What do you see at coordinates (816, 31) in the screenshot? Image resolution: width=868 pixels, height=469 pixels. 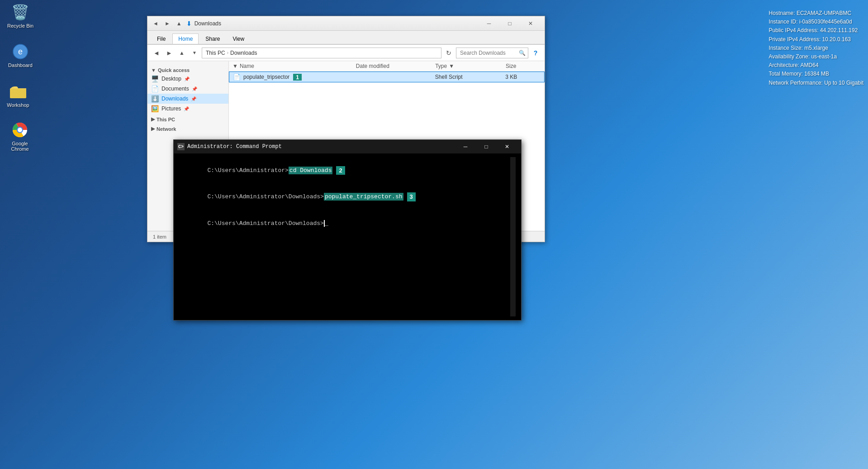 I see `info-public-ipv4: Public IPv4 Address: 44.202.111.192` at bounding box center [816, 31].